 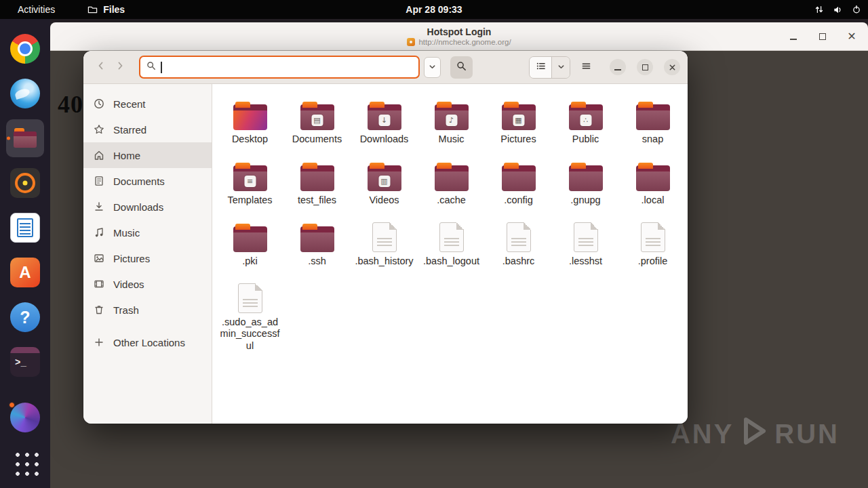 I want to click on files-icon, so click(x=25, y=138).